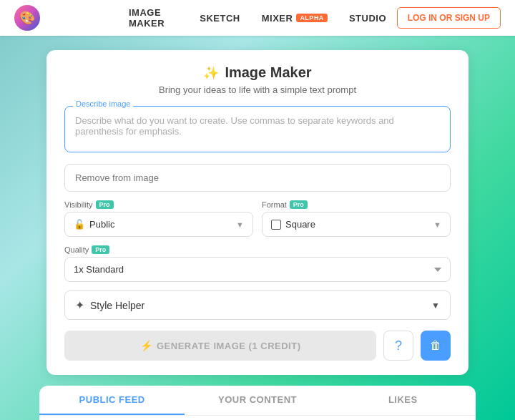  What do you see at coordinates (159, 225) in the screenshot?
I see `visibility-select-wrapper: 🔓 Public Private ▼` at bounding box center [159, 225].